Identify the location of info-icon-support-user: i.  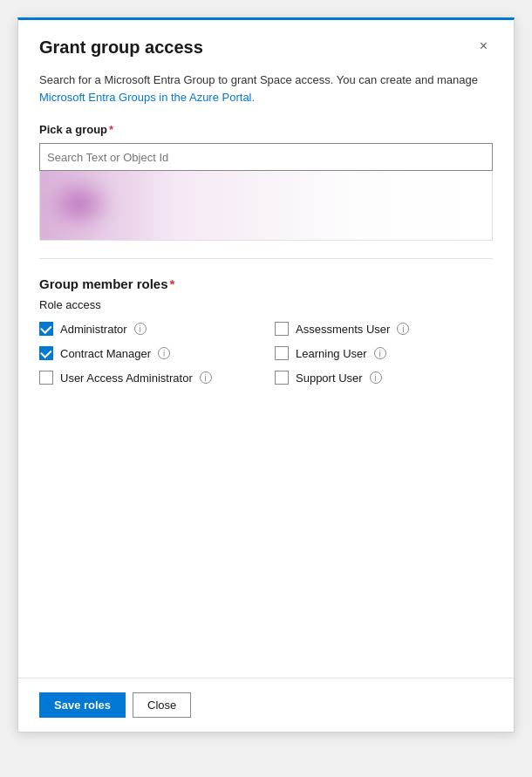
(376, 378).